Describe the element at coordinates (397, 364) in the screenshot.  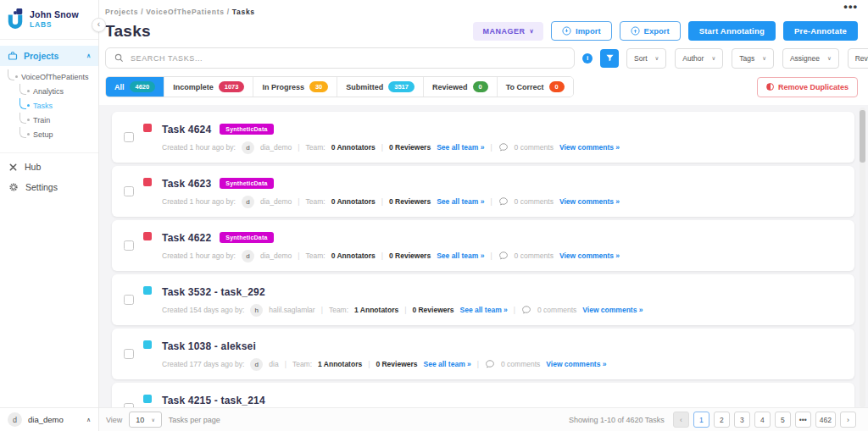
I see `reviewers-count: 0 Reviewers` at that location.